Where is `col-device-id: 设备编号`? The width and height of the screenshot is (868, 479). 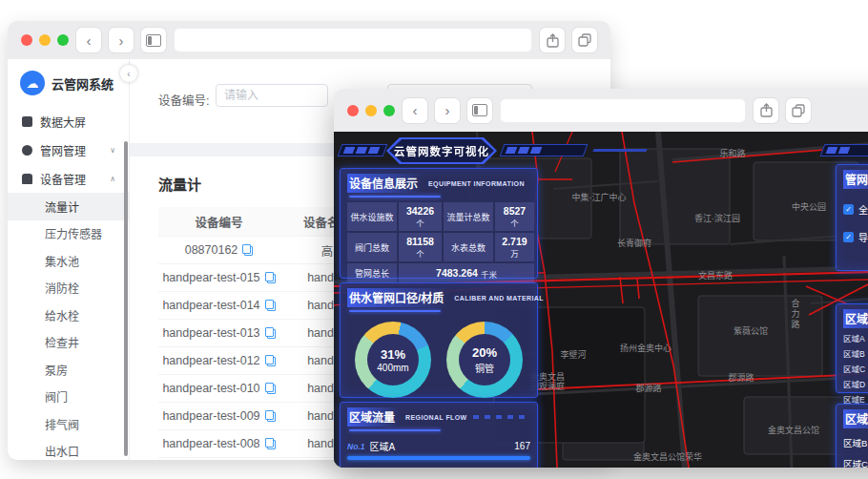
col-device-id: 设备编号 is located at coordinates (219, 221).